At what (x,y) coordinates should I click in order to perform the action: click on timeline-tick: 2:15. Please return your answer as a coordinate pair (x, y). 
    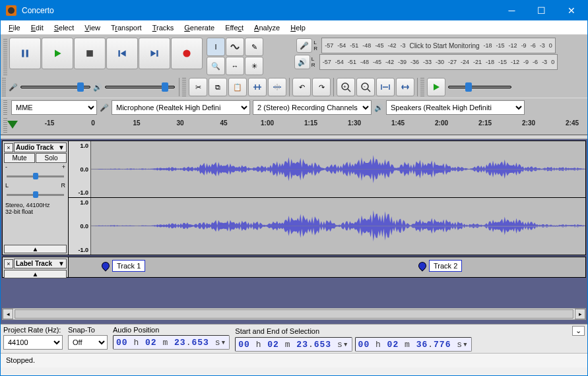
    Looking at the image, I should click on (485, 123).